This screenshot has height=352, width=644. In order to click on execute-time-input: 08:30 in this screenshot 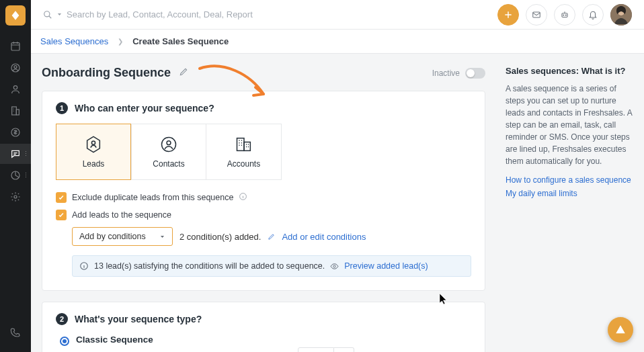, I will do `click(316, 349)`.